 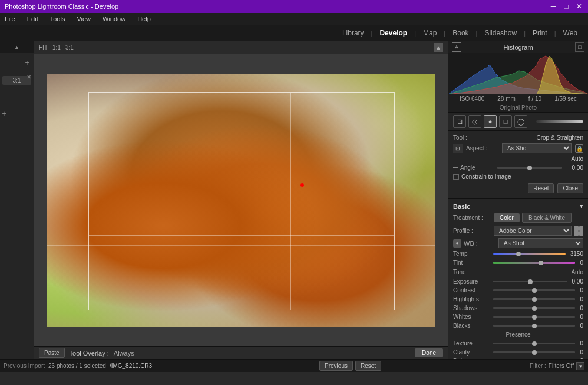 What do you see at coordinates (33, 19) in the screenshot?
I see `menu-edit: Edit` at bounding box center [33, 19].